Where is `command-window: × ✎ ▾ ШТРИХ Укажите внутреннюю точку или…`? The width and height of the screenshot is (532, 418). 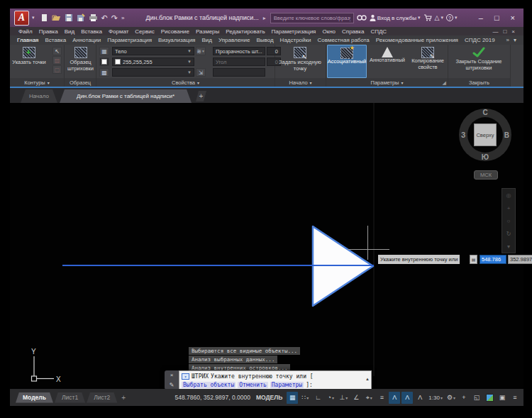 command-window: × ✎ ▾ ШТРИХ Укажите внутреннюю точку или… is located at coordinates (268, 380).